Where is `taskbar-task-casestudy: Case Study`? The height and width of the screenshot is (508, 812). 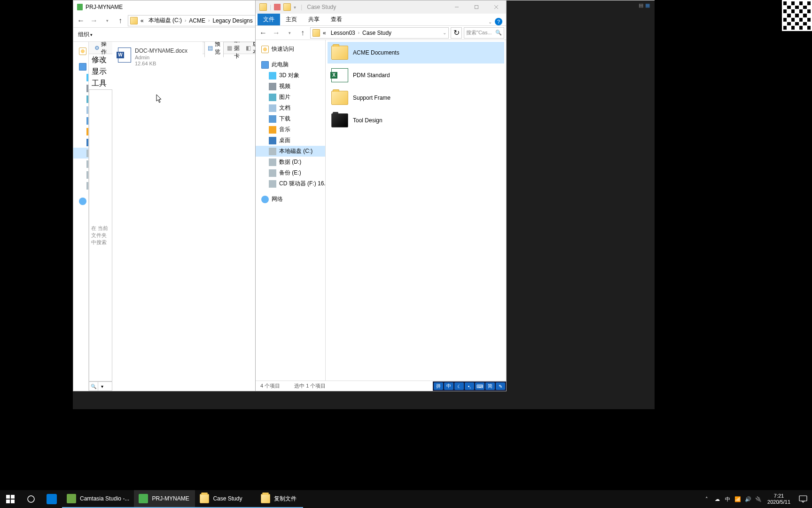 taskbar-task-casestudy: Case Study is located at coordinates (226, 499).